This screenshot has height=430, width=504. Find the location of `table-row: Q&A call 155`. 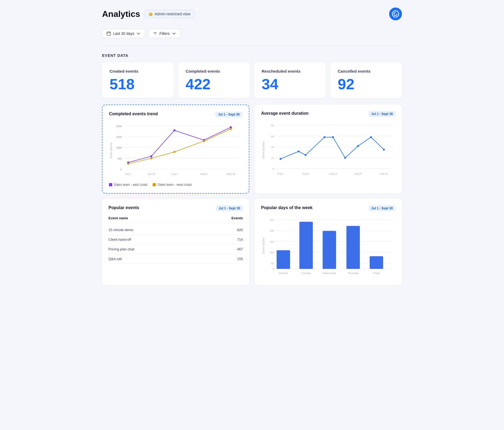

table-row: Q&A call 155 is located at coordinates (176, 259).